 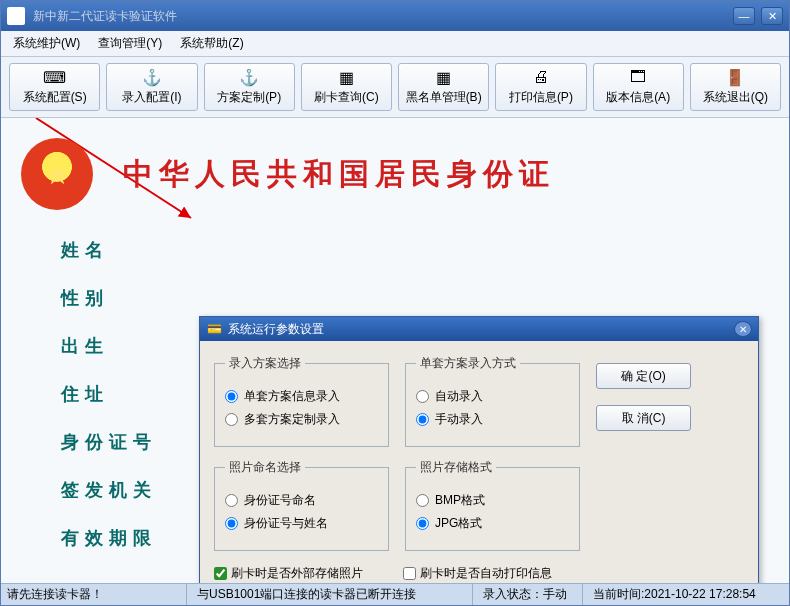 What do you see at coordinates (302, 500) in the screenshot?
I see `radio-idnumber-name: 身份证号命名` at bounding box center [302, 500].